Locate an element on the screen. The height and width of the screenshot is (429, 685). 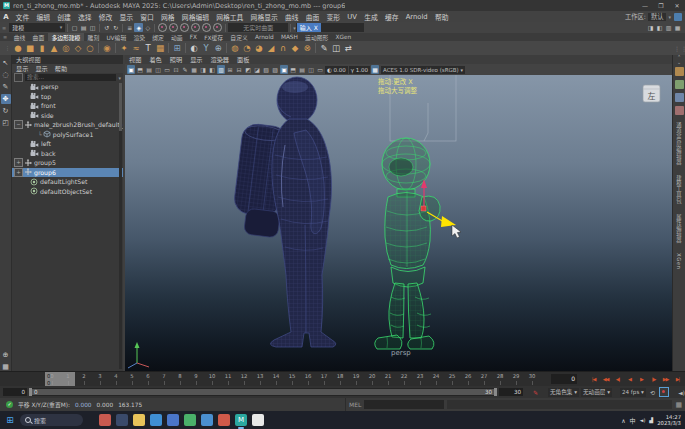
mirror-icon: ◫ is located at coordinates (336, 48).